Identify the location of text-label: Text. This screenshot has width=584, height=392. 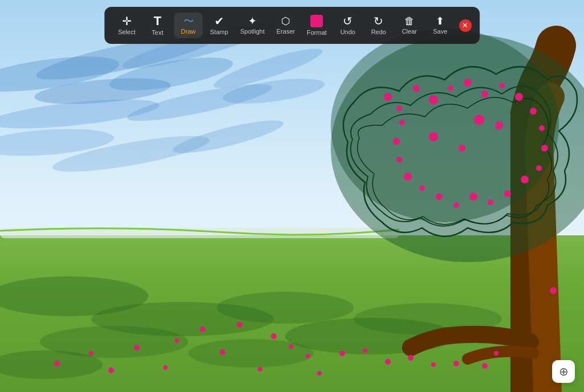
(157, 32).